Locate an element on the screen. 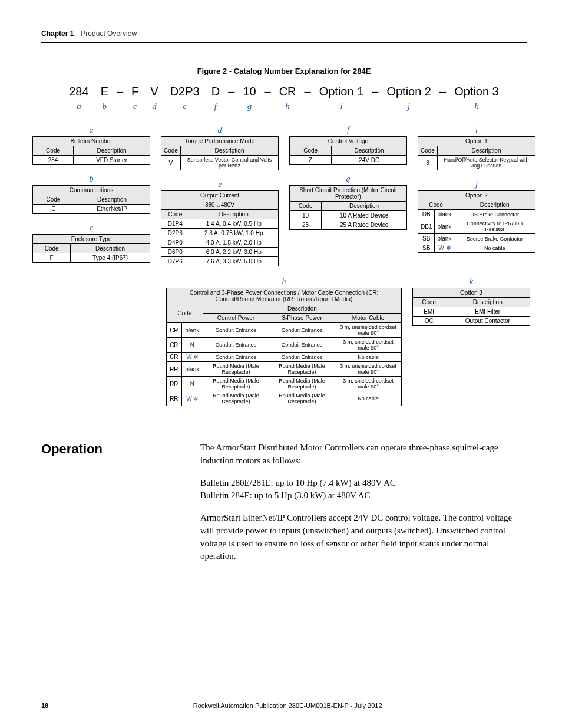  table-letter: i is located at coordinates (477, 130).